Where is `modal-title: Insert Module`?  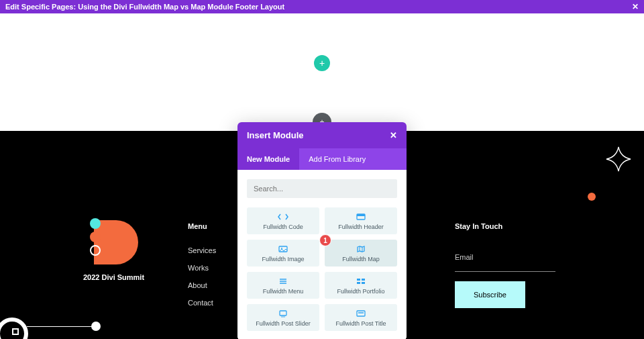 modal-title: Insert Module is located at coordinates (275, 136).